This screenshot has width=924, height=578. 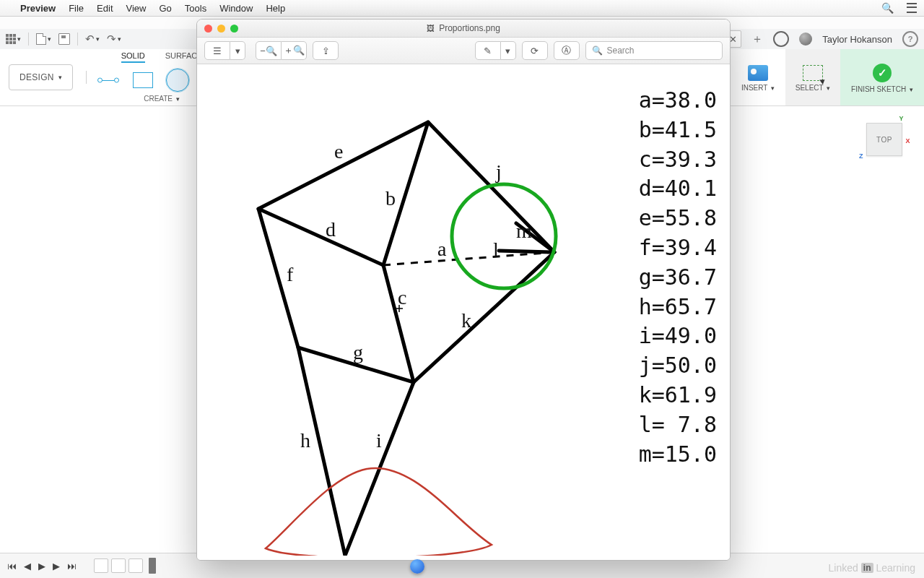 I want to click on select-menu: SELECT ▾, so click(x=813, y=77).